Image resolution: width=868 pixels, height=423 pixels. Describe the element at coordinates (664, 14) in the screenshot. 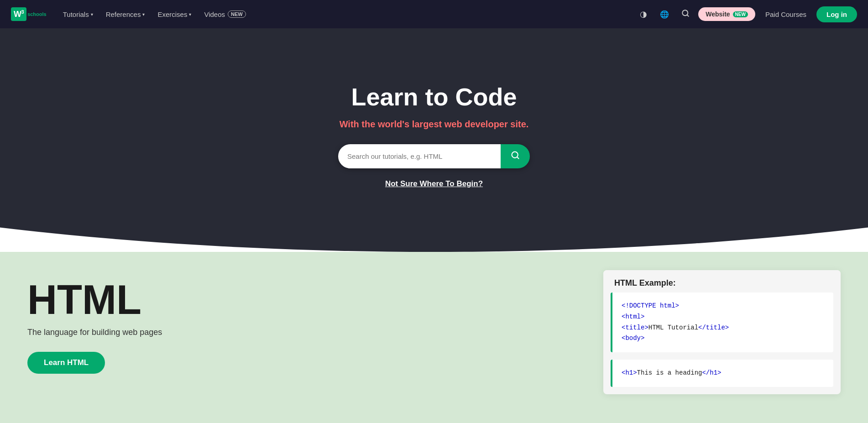

I see `language-button: 🌐` at that location.